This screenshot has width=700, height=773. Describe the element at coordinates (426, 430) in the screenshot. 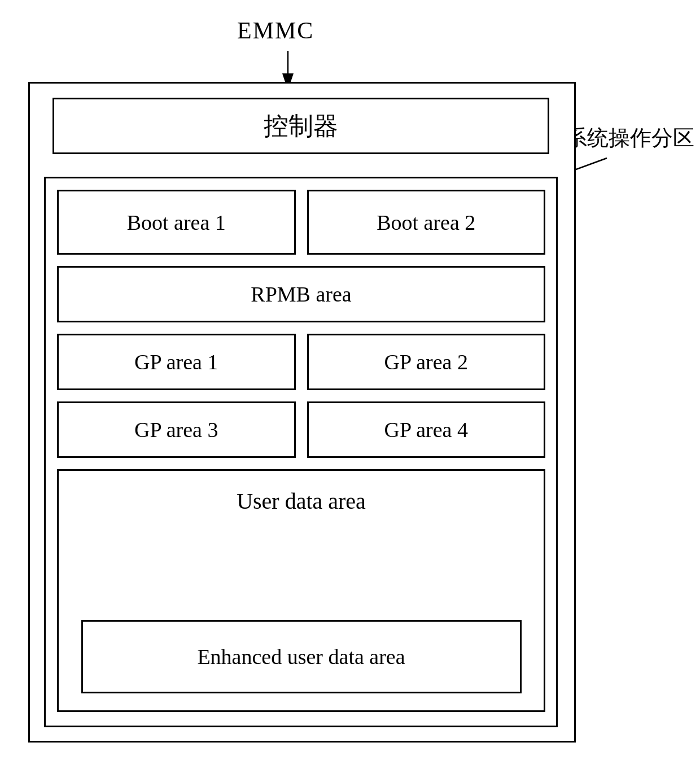

I see `gp-area-4-label: GP area 4` at that location.